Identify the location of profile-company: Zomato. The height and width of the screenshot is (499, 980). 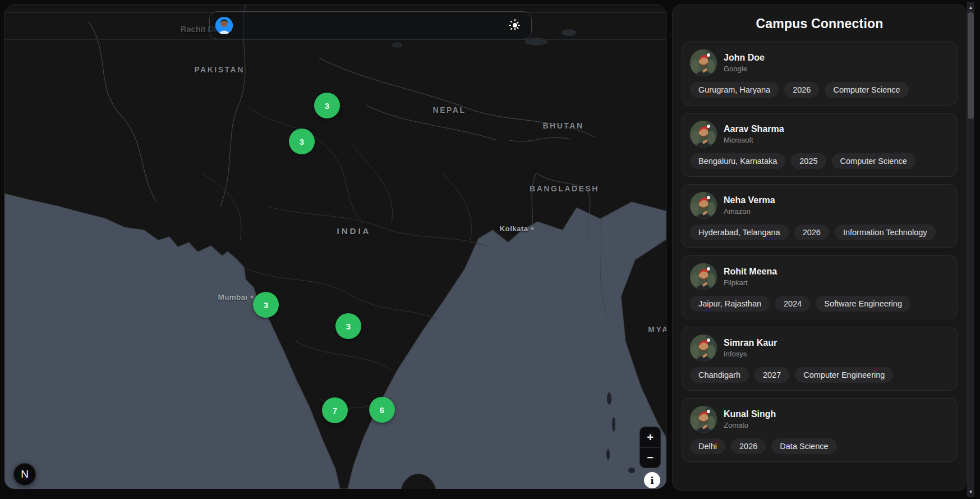
(749, 425).